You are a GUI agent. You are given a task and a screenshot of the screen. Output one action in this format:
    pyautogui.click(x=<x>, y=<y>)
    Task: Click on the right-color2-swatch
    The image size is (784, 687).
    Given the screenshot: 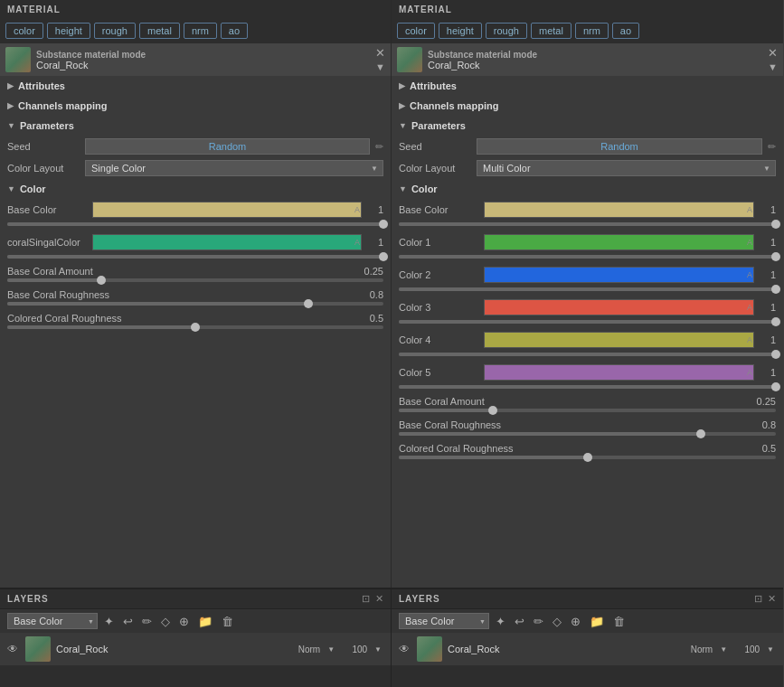 What is the action you would take?
    pyautogui.click(x=619, y=275)
    